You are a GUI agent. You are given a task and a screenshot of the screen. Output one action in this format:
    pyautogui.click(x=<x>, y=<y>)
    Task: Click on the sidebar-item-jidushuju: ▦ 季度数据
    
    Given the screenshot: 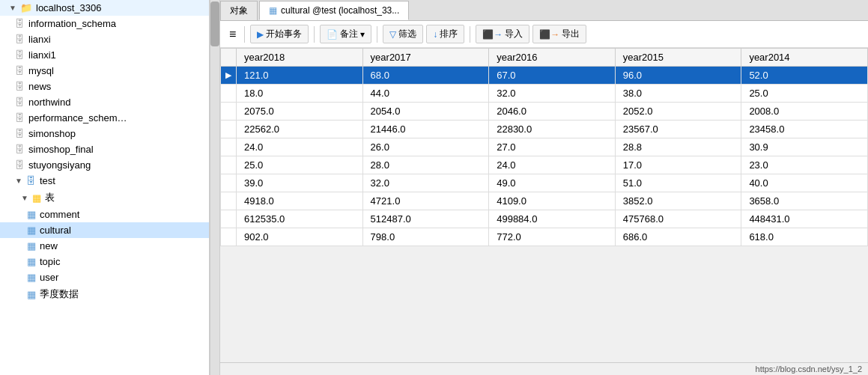 What is the action you would take?
    pyautogui.click(x=105, y=294)
    